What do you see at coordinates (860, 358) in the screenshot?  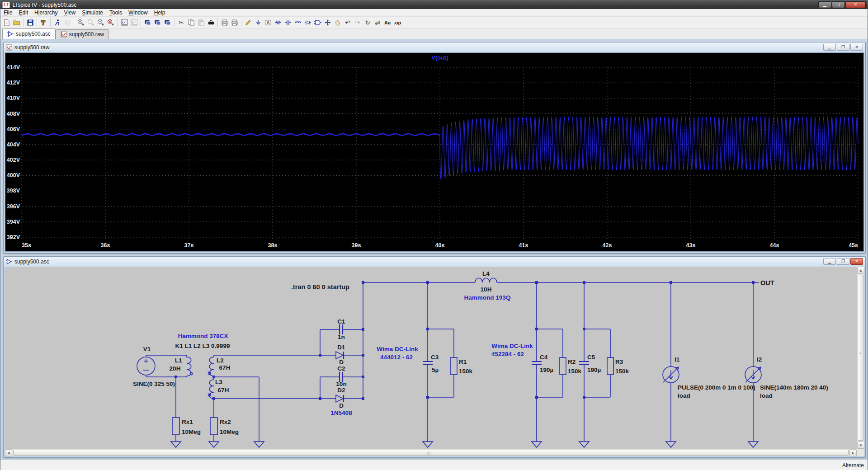 I see `vertical-scrollbar: ▲ ≡ ▼` at bounding box center [860, 358].